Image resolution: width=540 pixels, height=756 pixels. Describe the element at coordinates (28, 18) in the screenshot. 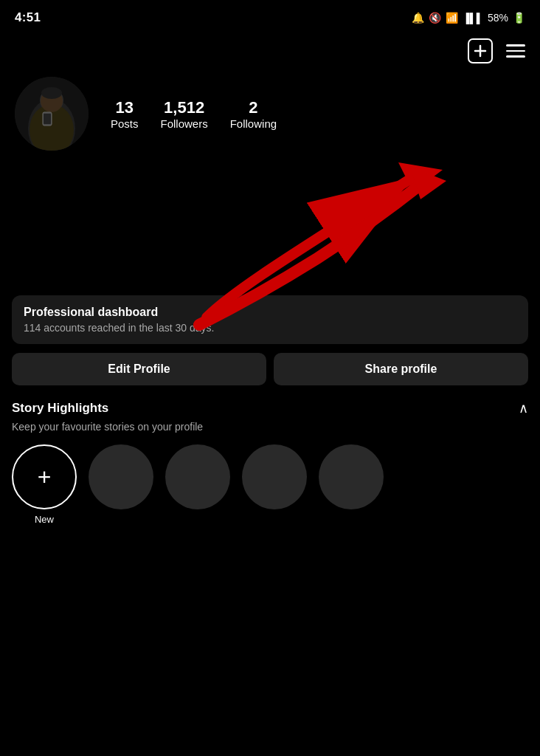

I see `status-time: 4:51` at that location.